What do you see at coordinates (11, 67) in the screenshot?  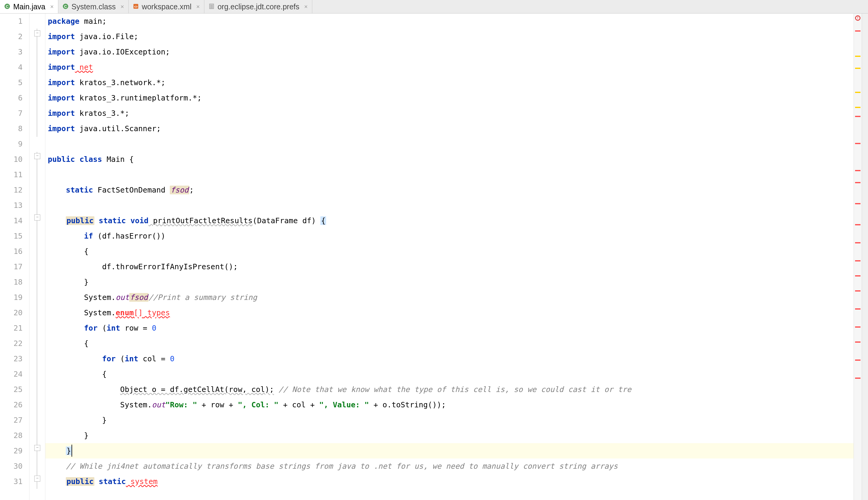 I see `line-number: 4` at bounding box center [11, 67].